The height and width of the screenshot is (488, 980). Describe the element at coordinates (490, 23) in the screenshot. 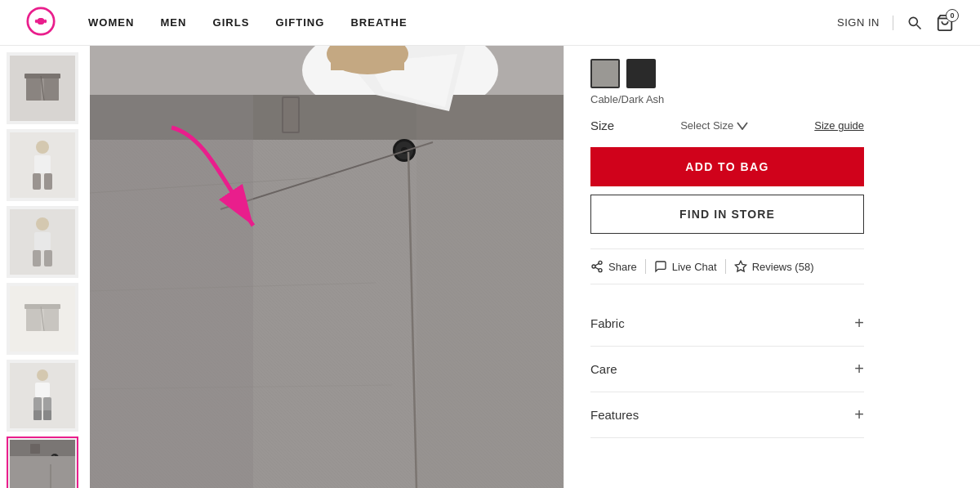

I see `header: WOMEN MEN GIRLS GIFTING BREATHE SIGN IN …` at that location.